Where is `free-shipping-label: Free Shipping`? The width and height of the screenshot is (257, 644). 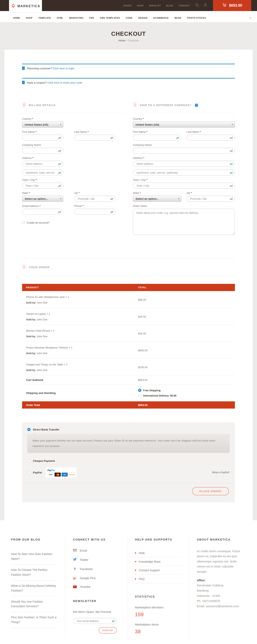 free-shipping-label: Free Shipping is located at coordinates (152, 390).